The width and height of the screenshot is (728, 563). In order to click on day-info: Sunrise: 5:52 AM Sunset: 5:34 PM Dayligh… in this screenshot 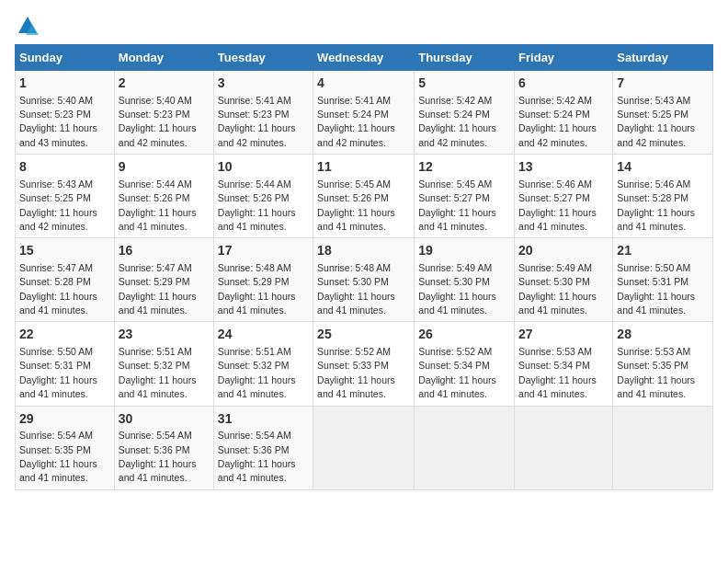, I will do `click(458, 373)`.